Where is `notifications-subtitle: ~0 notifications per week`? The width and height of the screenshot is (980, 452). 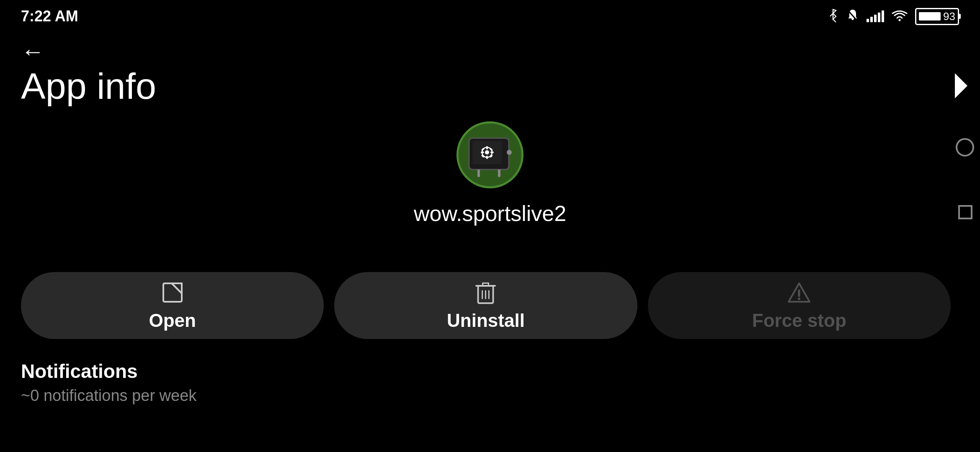 notifications-subtitle: ~0 notifications per week is located at coordinates (109, 396).